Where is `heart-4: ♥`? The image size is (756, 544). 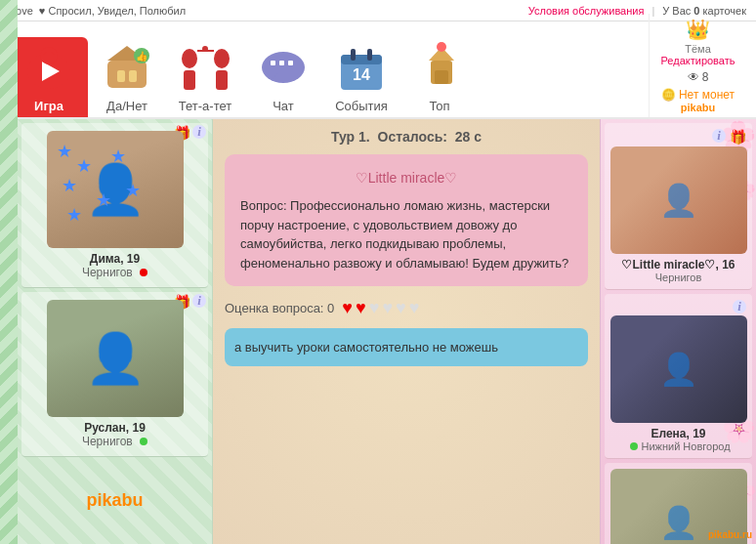
heart-4: ♥ is located at coordinates (387, 309).